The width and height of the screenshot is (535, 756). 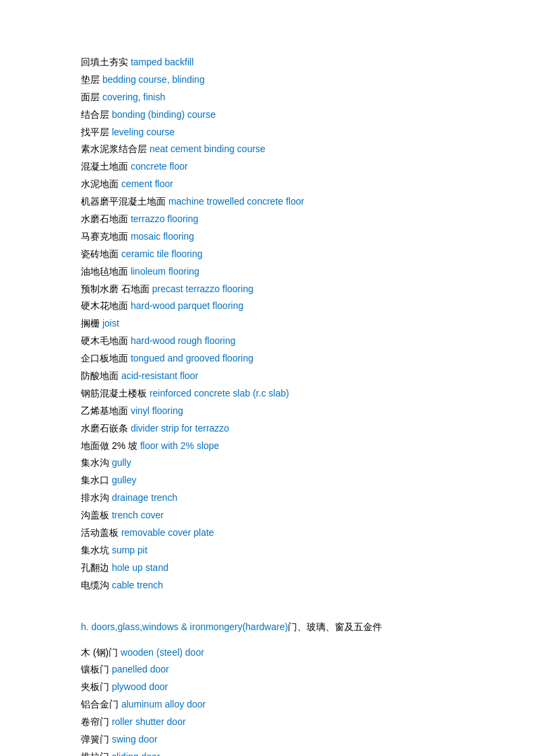 I want to click on chinese-term: 排水沟, so click(x=96, y=497).